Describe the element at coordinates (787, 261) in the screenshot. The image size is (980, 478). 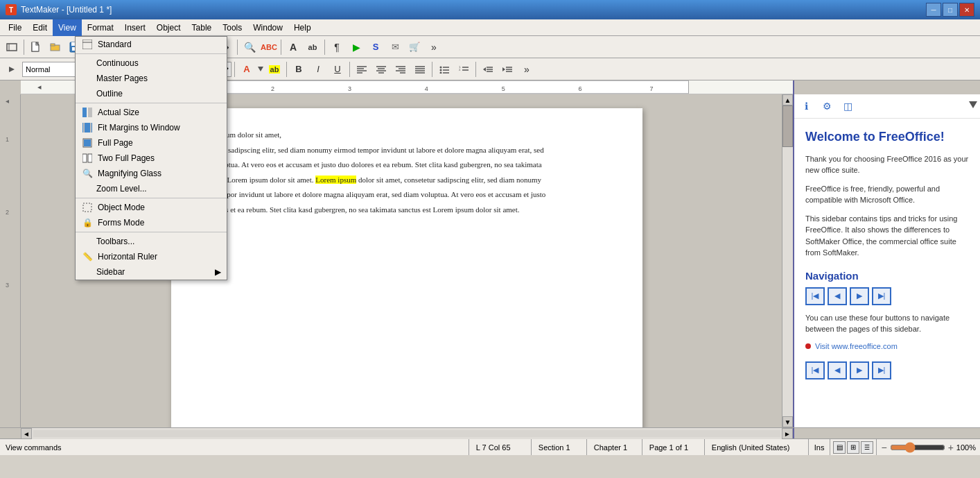
I see `vertical-scrollbar: ▲ ▼` at that location.